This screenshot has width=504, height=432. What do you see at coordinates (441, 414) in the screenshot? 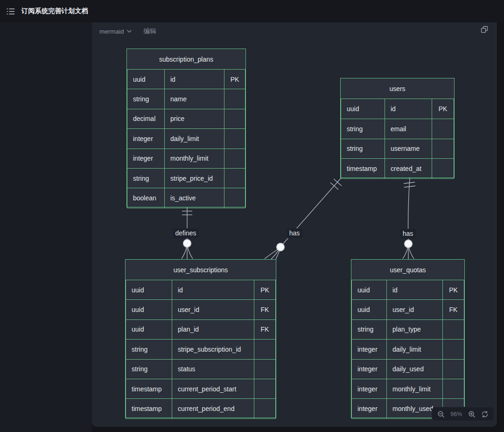
I see `zoom-out-icon` at bounding box center [441, 414].